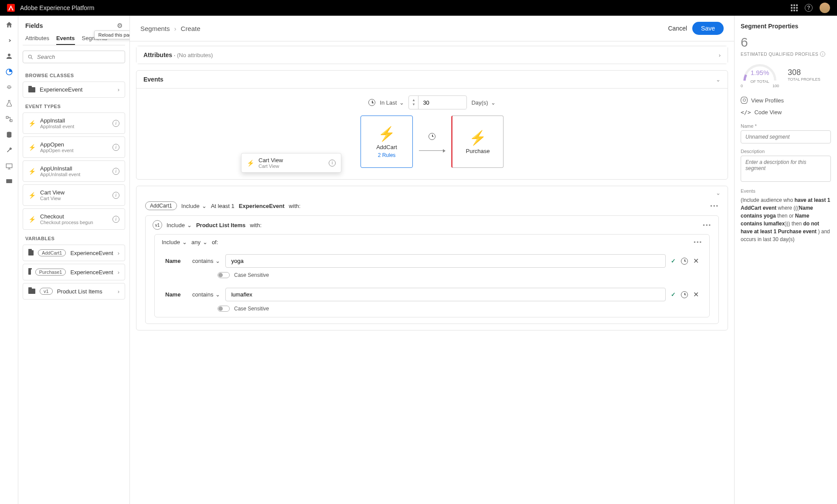 This screenshot has height=504, width=837. Describe the element at coordinates (786, 260) in the screenshot. I see `properties-panel: Segment Properties 6 ESTIMATED QUALIFIED…` at that location.